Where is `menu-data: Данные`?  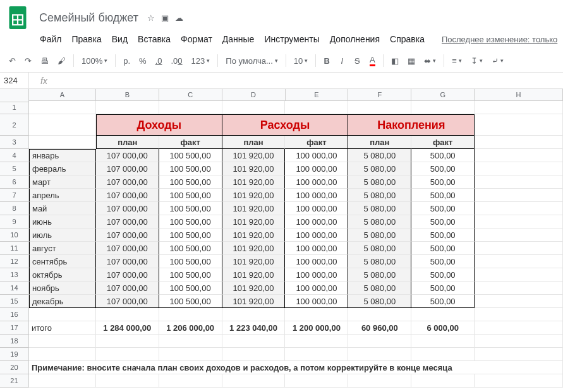 menu-data: Данные is located at coordinates (239, 39).